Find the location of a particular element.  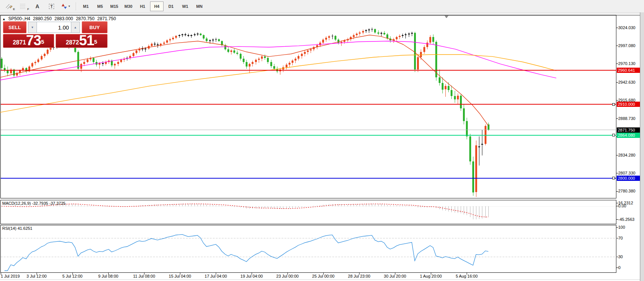

buy-big-figure: 2872 is located at coordinates (72, 43).